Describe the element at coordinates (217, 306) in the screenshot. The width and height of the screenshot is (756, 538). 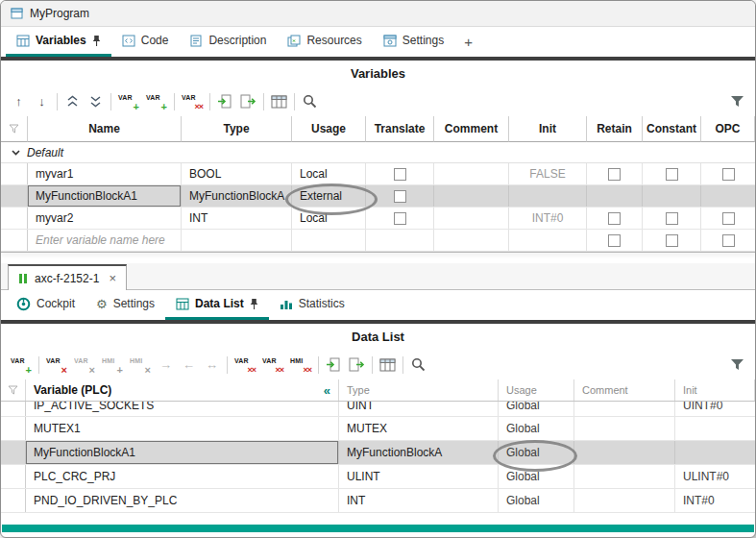
I see `tab-data-list: Data List` at that location.